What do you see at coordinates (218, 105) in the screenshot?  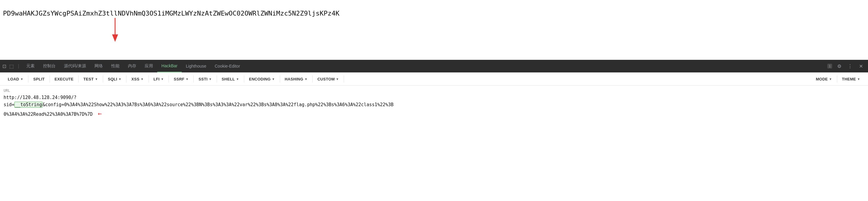 I see `url-line2-middle: &config=0%3A4%3A%22Show%22%3A3%3A7Bs%3A6…` at bounding box center [218, 105].